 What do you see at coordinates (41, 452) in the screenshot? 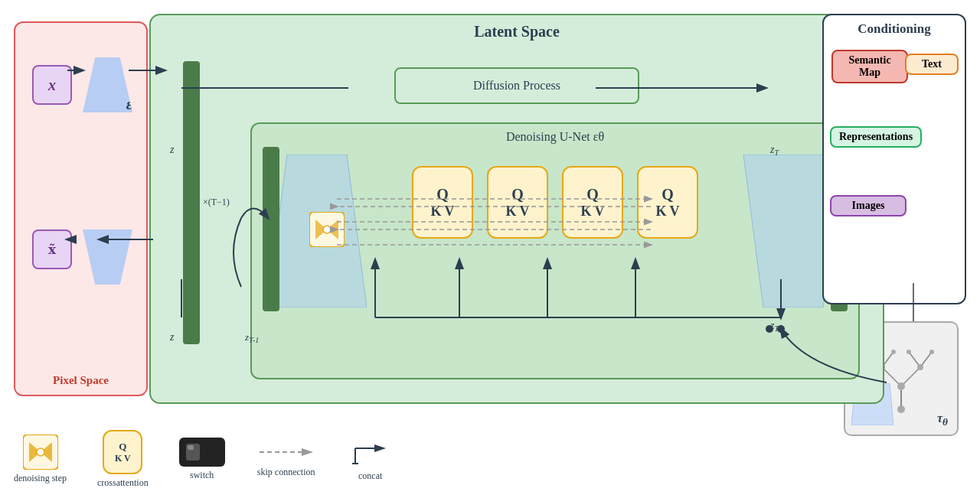
I see `legend-denoising-icon` at bounding box center [41, 452].